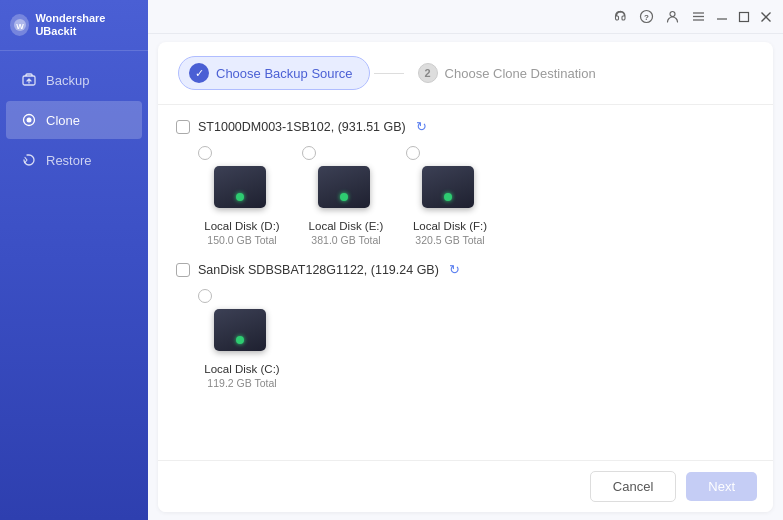 The width and height of the screenshot is (783, 520). I want to click on disk-name-e: Local Disk (E:), so click(346, 226).